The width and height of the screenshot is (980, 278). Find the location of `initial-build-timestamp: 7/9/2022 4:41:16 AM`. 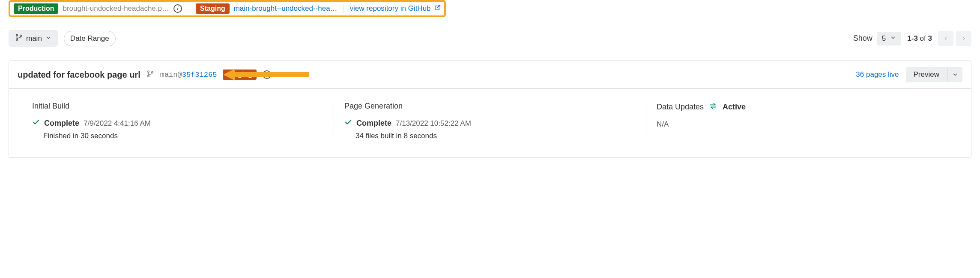

initial-build-timestamp: 7/9/2022 4:41:16 AM is located at coordinates (117, 124).